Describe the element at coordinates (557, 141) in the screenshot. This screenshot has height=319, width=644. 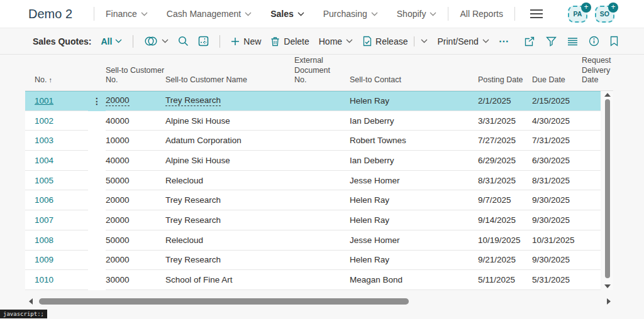
I see `cell-due-date: 7/31/2025` at that location.